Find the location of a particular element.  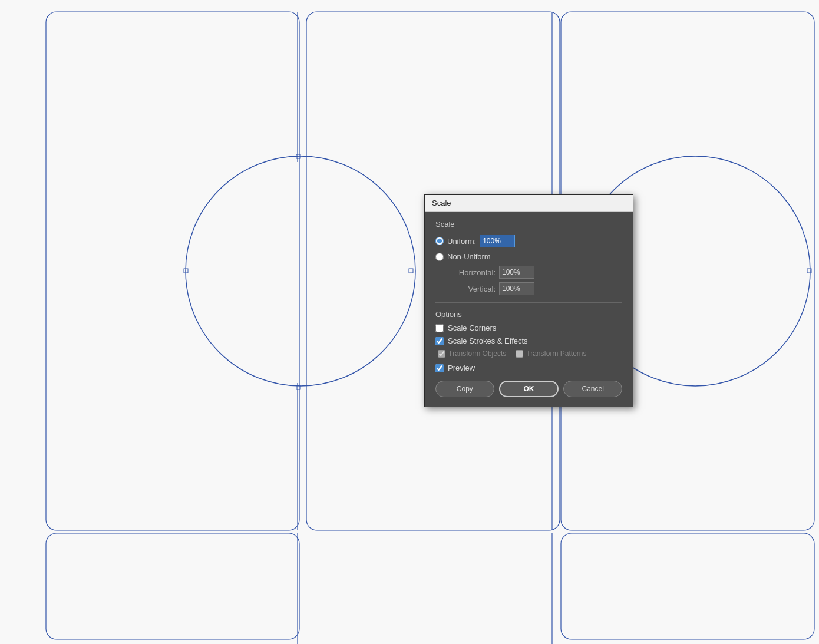

vertical-field-row: Vertical: is located at coordinates (535, 289).